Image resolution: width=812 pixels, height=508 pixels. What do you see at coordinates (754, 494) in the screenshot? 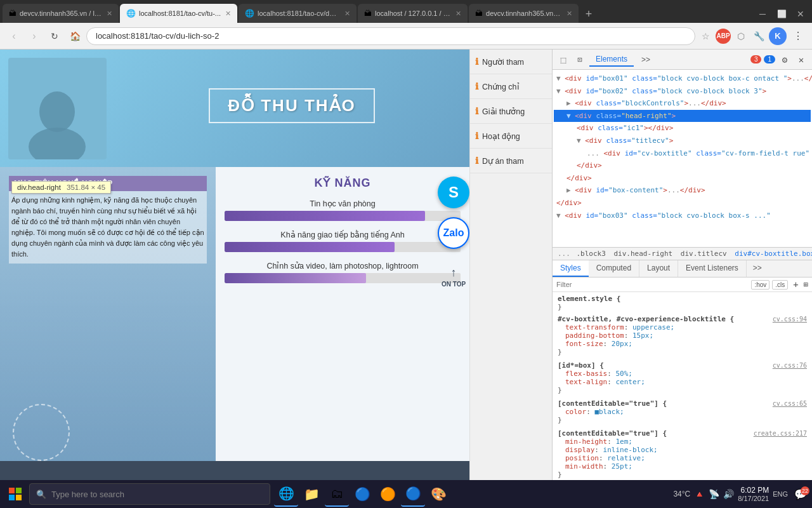
I see `clock-display: 6:02 PM 8/17/2021` at bounding box center [754, 494].